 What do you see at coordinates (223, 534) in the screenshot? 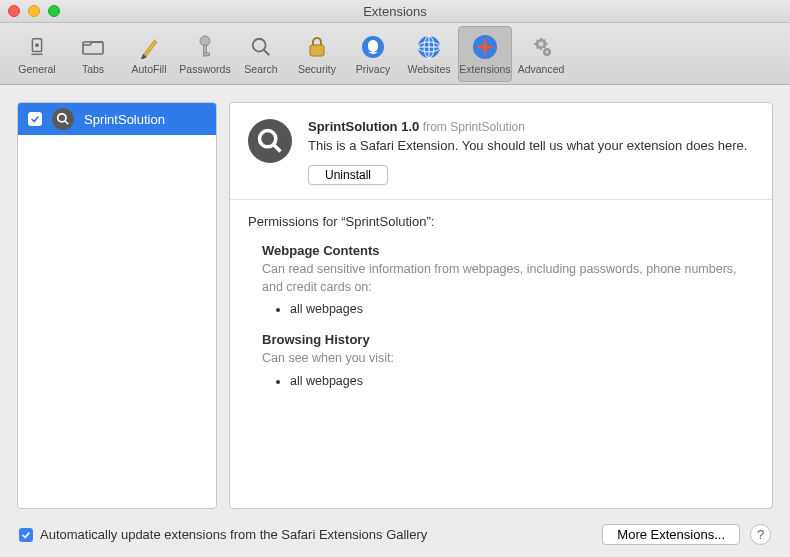
I see `auto-update-row: Automatically update extensions from the…` at bounding box center [223, 534].